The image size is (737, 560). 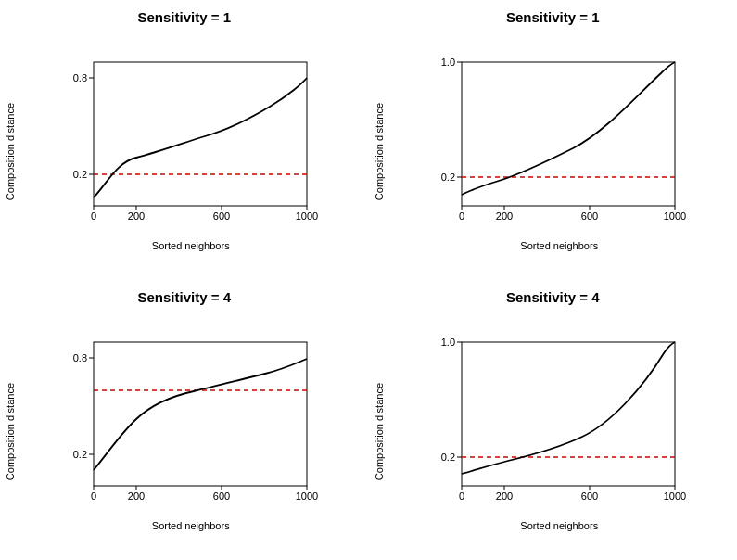 What do you see at coordinates (559, 246) in the screenshot?
I see `x-label-top-right: Sorted neighbors` at bounding box center [559, 246].